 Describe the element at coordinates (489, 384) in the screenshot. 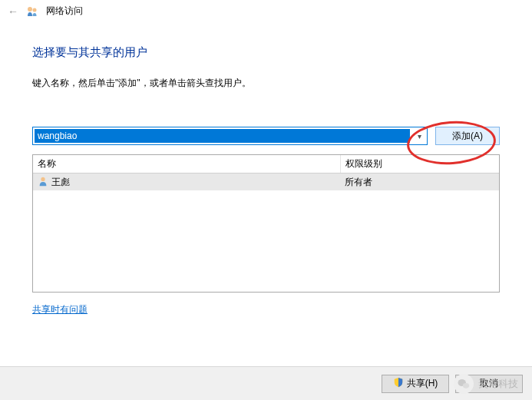

I see `cancel-button: 取消` at that location.